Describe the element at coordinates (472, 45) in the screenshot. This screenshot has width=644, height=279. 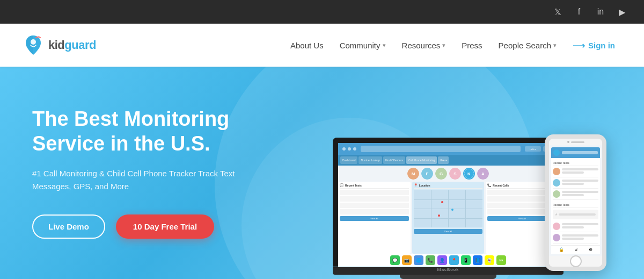
I see `nav-press: Press` at that location.